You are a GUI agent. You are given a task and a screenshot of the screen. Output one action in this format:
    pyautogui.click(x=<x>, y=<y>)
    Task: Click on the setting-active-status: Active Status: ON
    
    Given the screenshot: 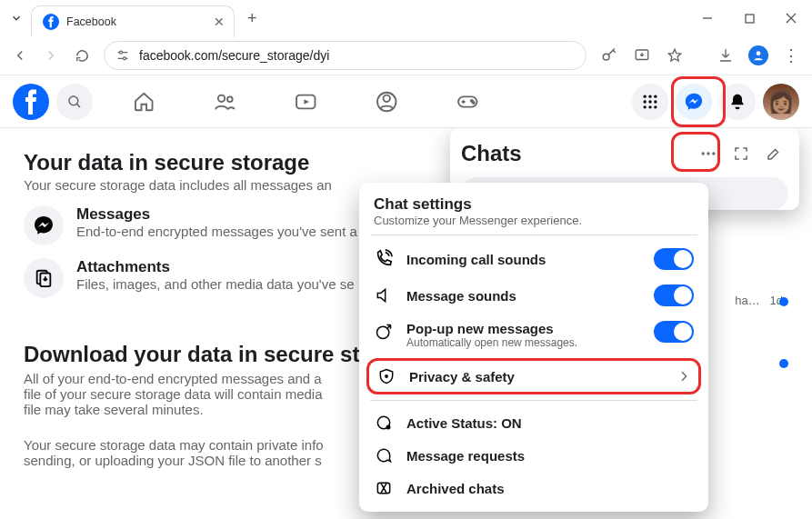 What is the action you would take?
    pyautogui.click(x=534, y=423)
    